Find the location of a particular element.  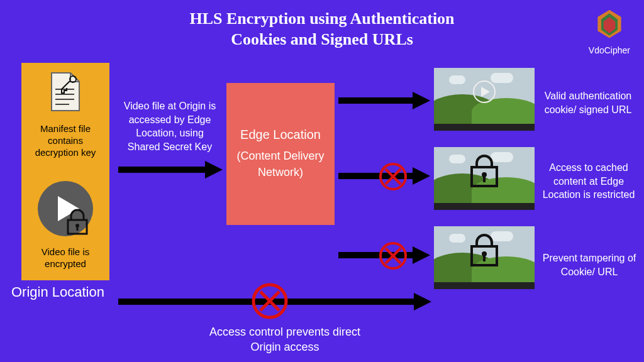

video-thumbnail-valid is located at coordinates (484, 99).